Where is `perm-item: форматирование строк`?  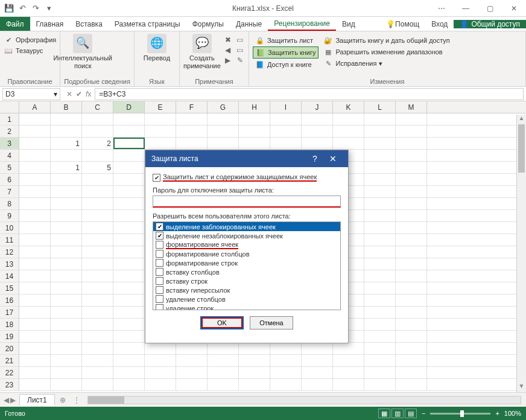
perm-item: форматирование строк is located at coordinates (247, 263).